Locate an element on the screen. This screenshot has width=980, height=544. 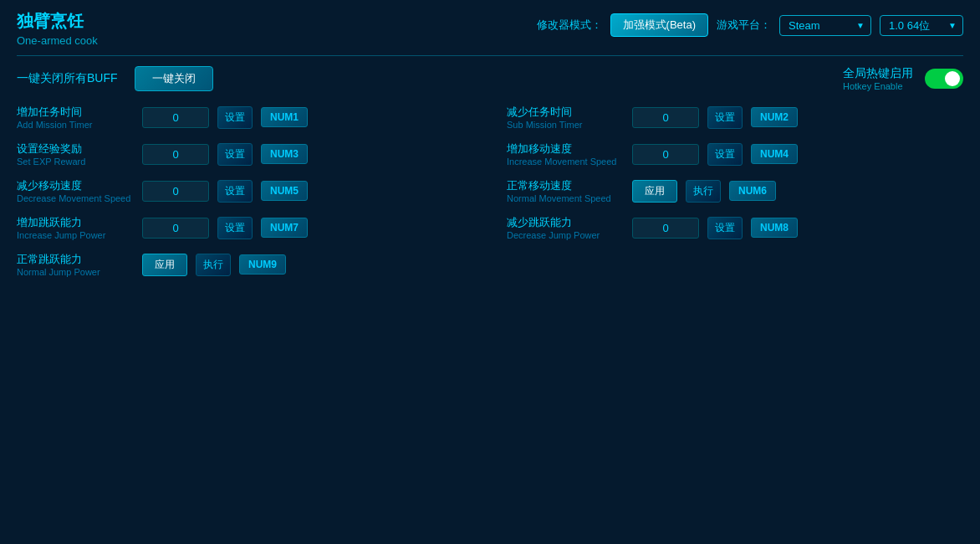
row-cn-right-3: 减少跳跃能力 is located at coordinates (565, 223).